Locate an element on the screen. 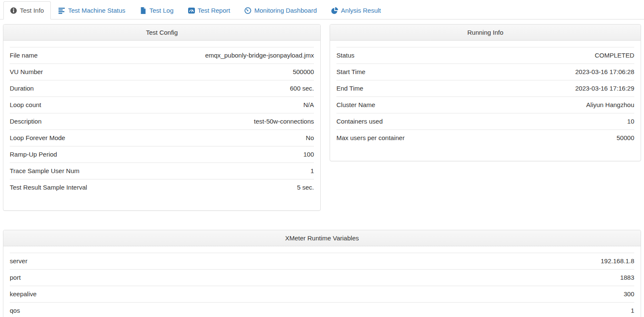  running-info-table: Status COMPLETED Start Time 2023-03-16 1… is located at coordinates (486, 96).